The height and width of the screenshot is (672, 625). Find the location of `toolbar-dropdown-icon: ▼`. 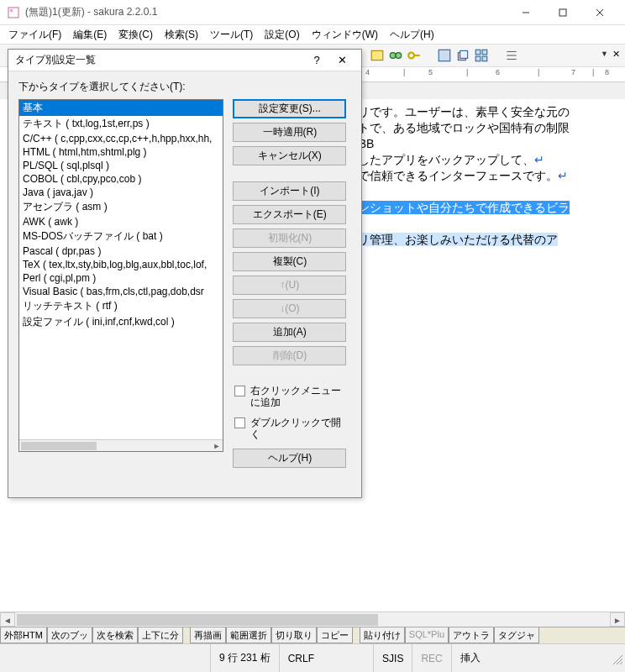

toolbar-dropdown-icon: ▼ is located at coordinates (605, 54).